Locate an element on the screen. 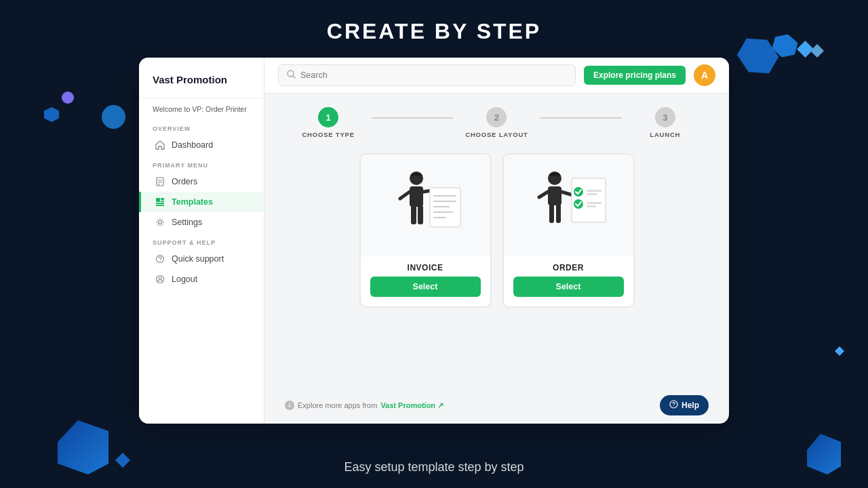  search-bar-container is located at coordinates (427, 75).